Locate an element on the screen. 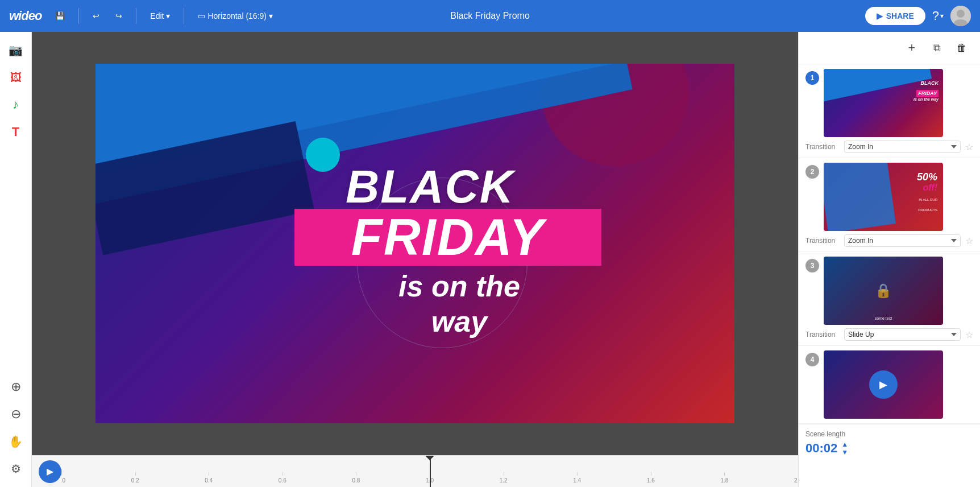 The height and width of the screenshot is (487, 980). slide-number-1: 1 is located at coordinates (812, 78).